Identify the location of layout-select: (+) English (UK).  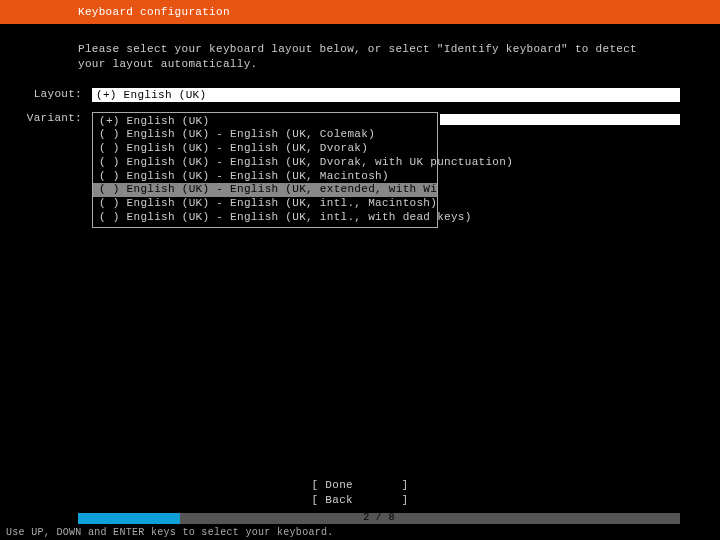
(386, 95).